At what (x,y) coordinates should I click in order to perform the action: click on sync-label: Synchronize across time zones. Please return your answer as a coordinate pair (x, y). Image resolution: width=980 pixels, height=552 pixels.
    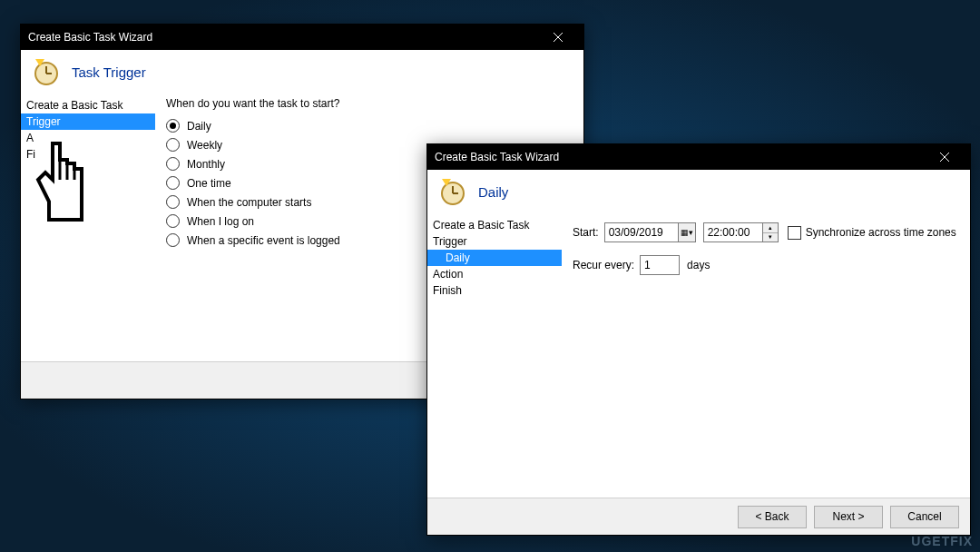
    Looking at the image, I should click on (881, 232).